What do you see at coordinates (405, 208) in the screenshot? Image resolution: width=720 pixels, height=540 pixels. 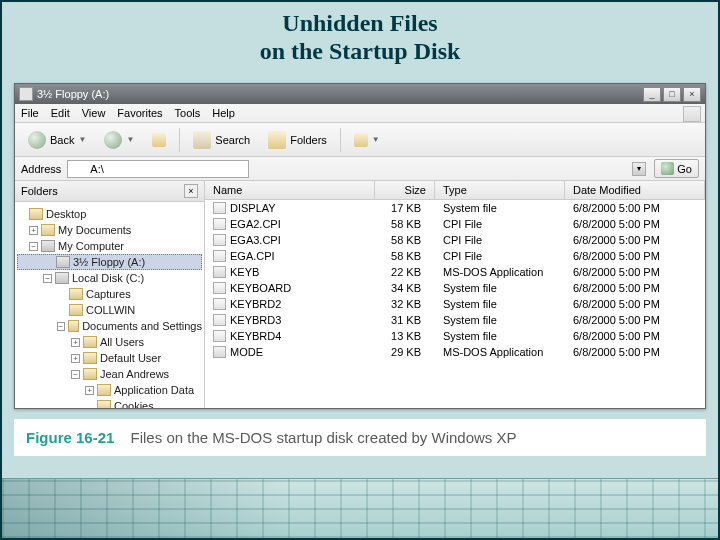 I see `file-size: 17 KB` at bounding box center [405, 208].